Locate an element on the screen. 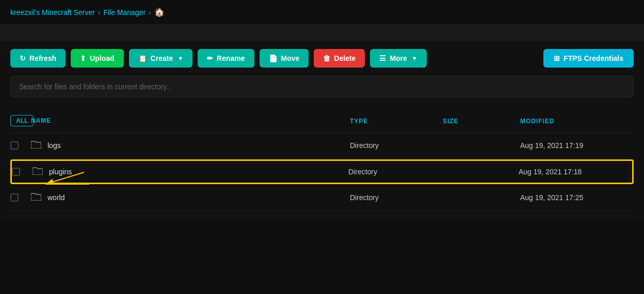  search-input is located at coordinates (322, 87).